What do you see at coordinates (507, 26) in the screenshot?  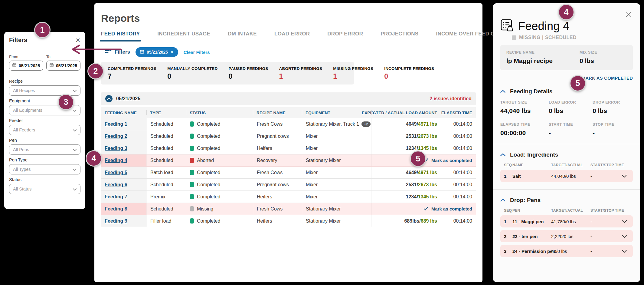 I see `feeding-report-icon` at bounding box center [507, 26].